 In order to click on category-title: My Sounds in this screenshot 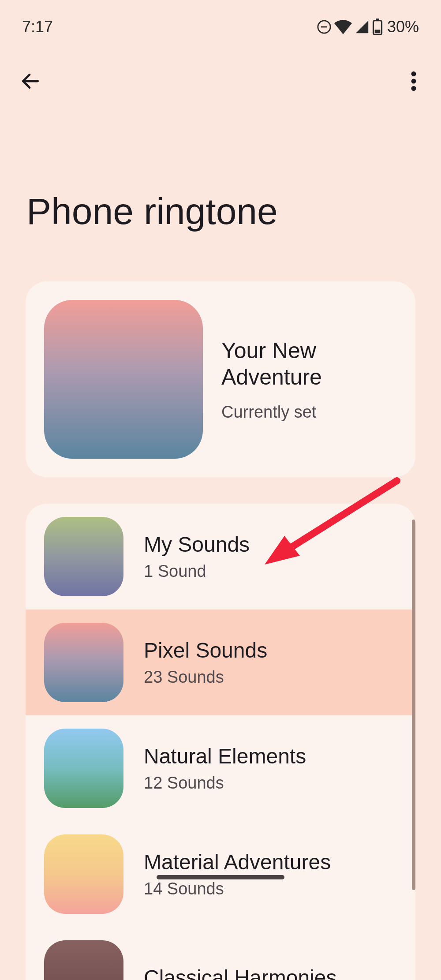, I will do `click(197, 544)`.